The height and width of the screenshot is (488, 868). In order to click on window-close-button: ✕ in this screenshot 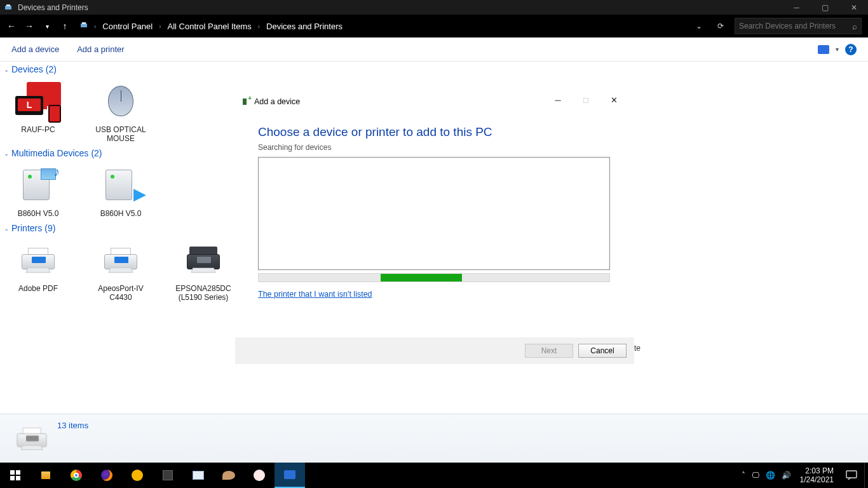, I will do `click(854, 8)`.